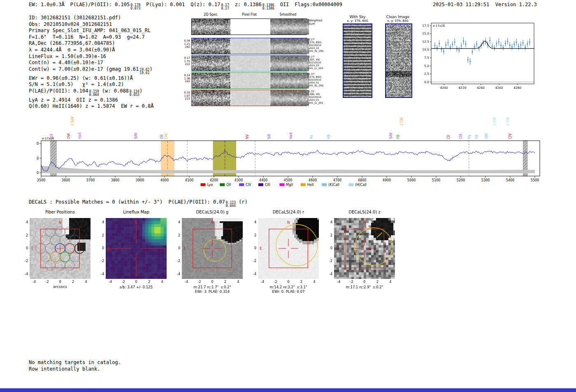  Describe the element at coordinates (425, 42) in the screenshot. I see `y-tick-label: 12.5` at that location.